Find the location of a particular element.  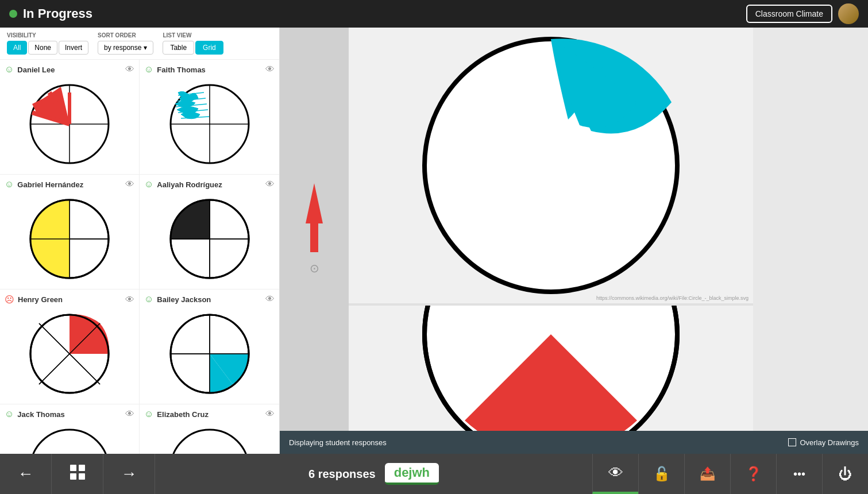

bottom-toolbar: ← → 6 responses dejwh 👁 🔓 is located at coordinates (434, 474).